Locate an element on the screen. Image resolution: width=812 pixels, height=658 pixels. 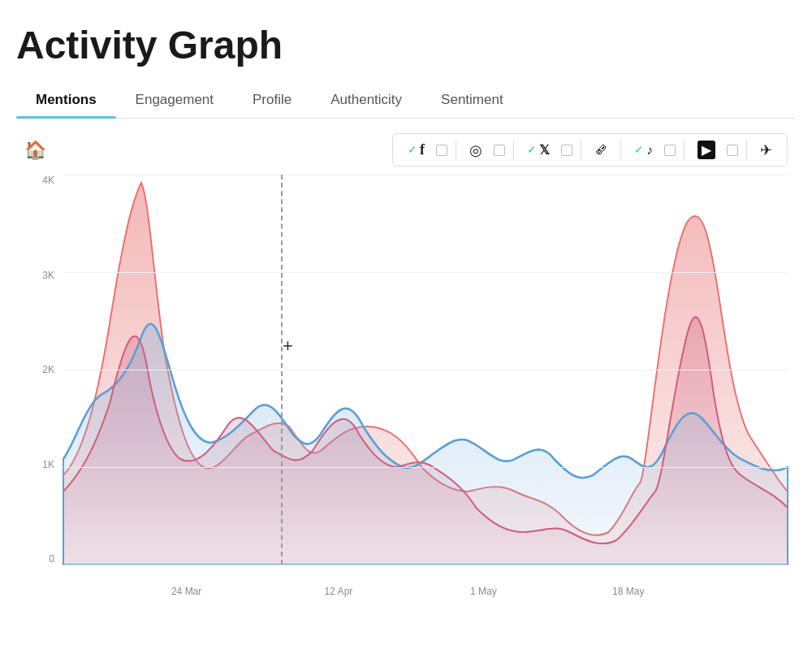
platform-youtube: ▶ is located at coordinates (706, 149).